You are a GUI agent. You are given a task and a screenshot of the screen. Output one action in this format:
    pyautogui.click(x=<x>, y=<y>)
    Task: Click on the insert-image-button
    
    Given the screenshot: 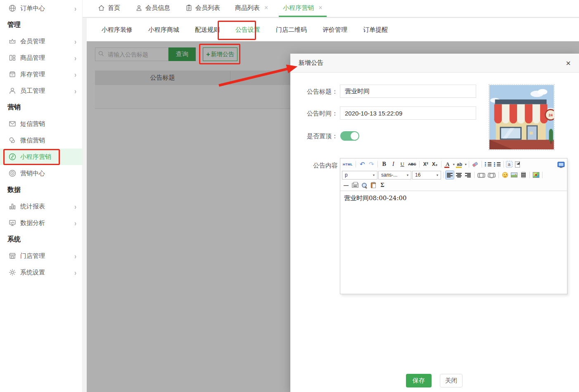 What is the action you would take?
    pyautogui.click(x=514, y=175)
    